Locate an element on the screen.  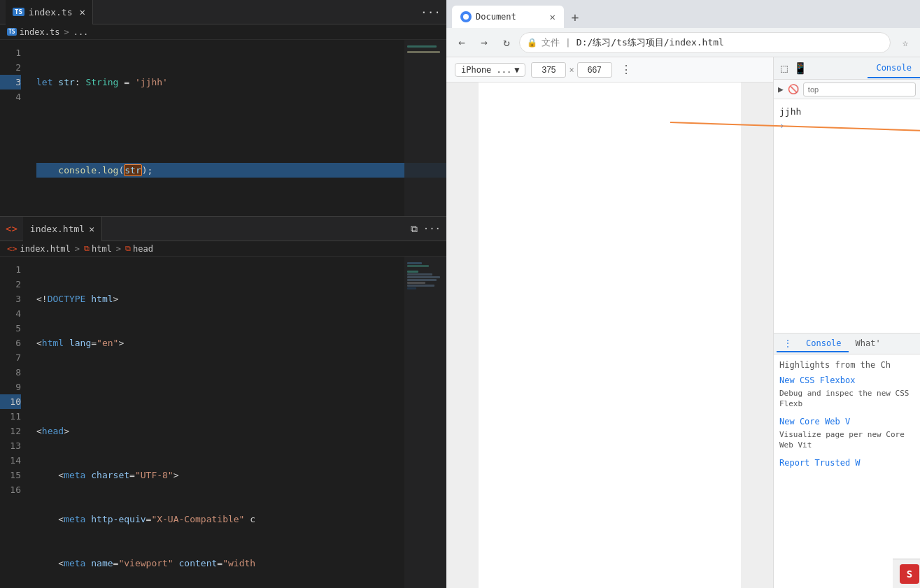
item-desc-2: Visualize page per new Core Web Vit is located at coordinates (847, 440).